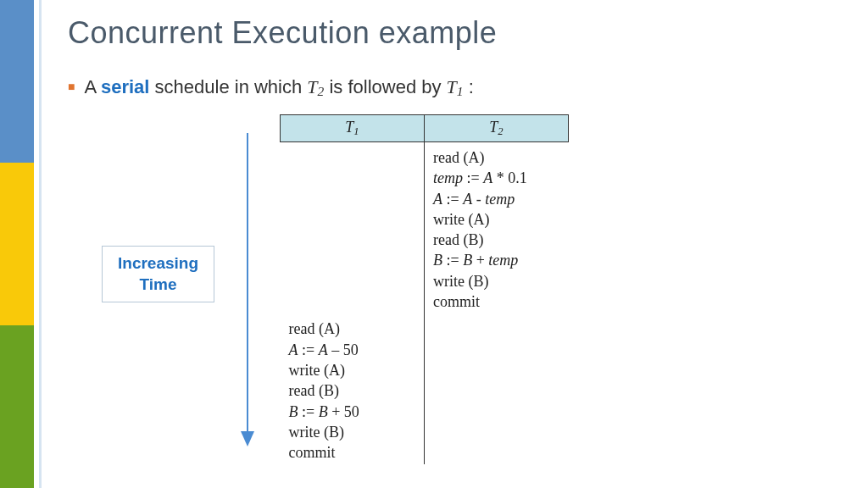 Image resolution: width=868 pixels, height=488 pixels. Describe the element at coordinates (497, 129) in the screenshot. I see `col-header-T2: T2` at that location.